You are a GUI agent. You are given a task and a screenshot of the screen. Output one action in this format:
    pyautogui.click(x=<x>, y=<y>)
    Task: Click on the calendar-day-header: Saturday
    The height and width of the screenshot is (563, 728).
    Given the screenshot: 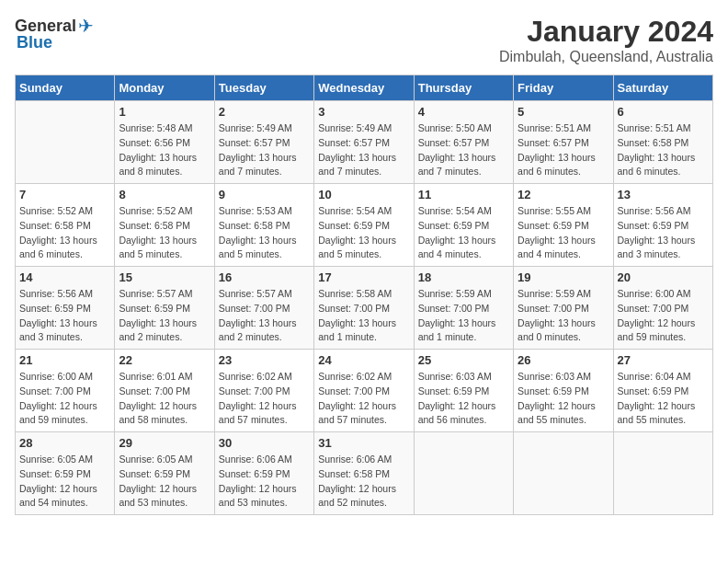 What is the action you would take?
    pyautogui.click(x=663, y=88)
    